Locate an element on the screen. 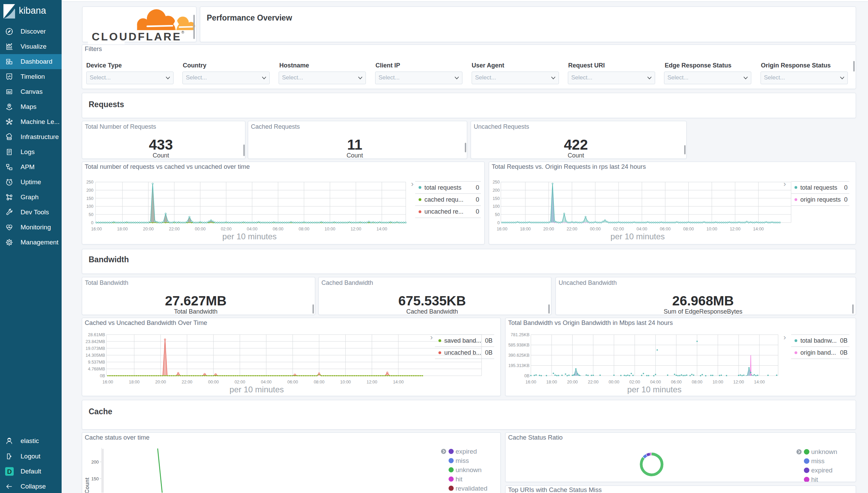 Image resolution: width=868 pixels, height=493 pixels. svg-text:Cached vs Uncached Bandwidth O: Cached vs Uncached Bandwidth Over Time is located at coordinates (146, 323).